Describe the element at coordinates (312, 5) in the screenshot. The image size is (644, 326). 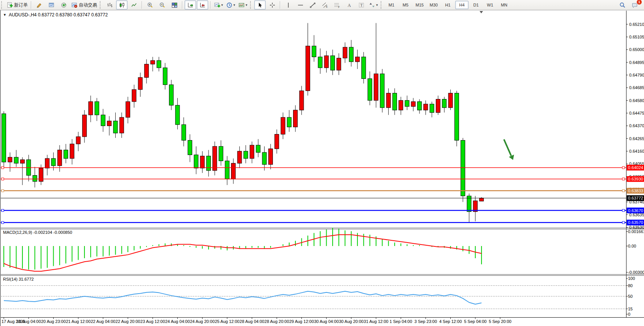
I see `trendline-button` at that location.